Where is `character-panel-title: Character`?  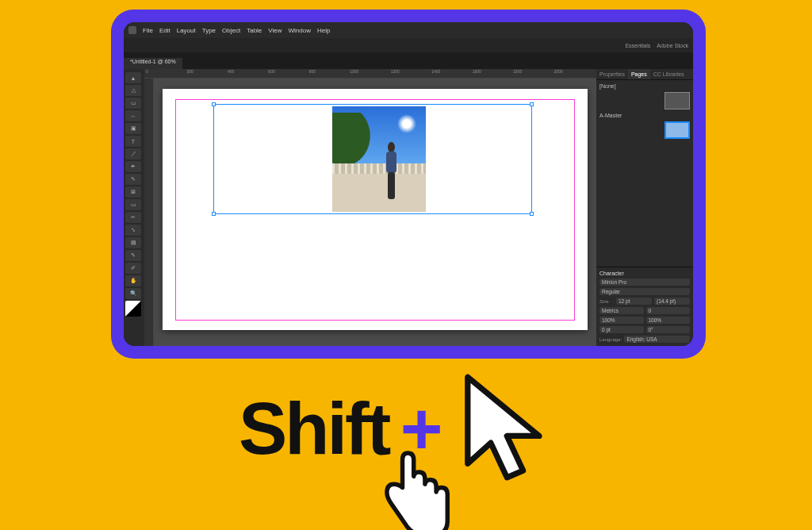
character-panel-title: Character is located at coordinates (645, 273).